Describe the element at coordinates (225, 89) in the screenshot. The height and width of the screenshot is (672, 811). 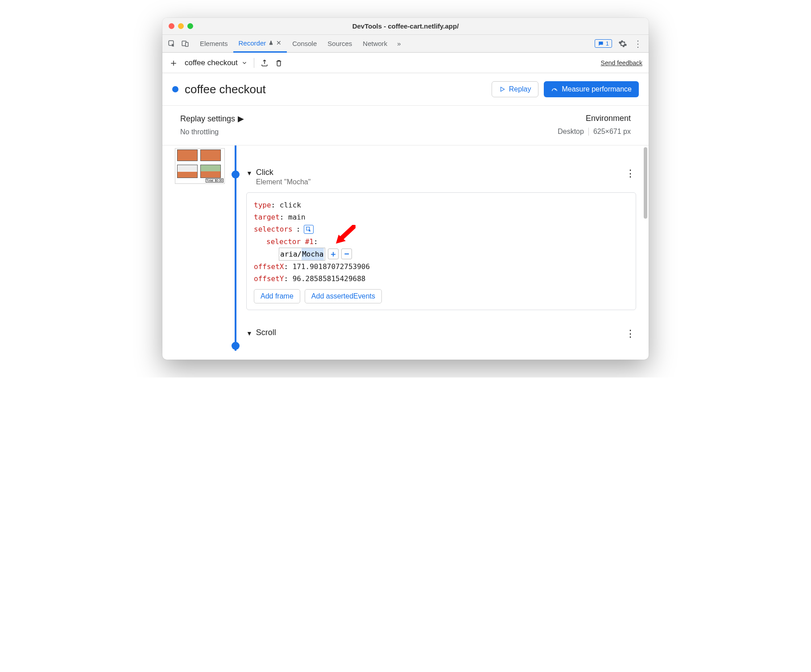
I see `recording-title: coffee checkout` at that location.